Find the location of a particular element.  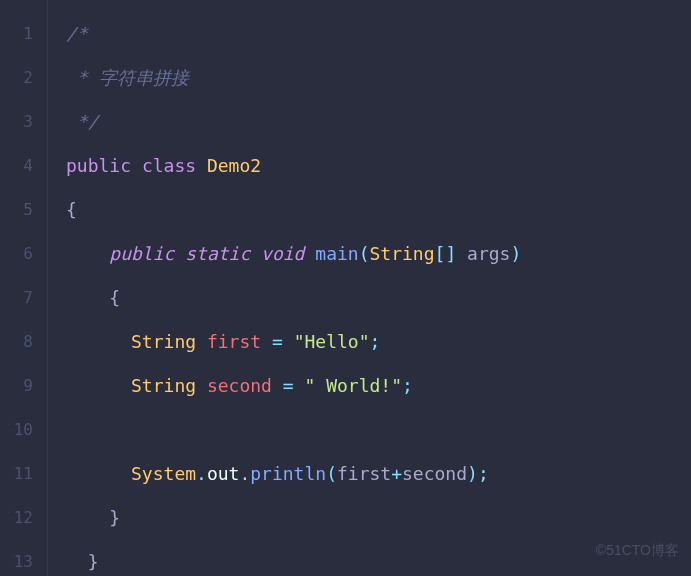

string-token: " World!" is located at coordinates (353, 386).